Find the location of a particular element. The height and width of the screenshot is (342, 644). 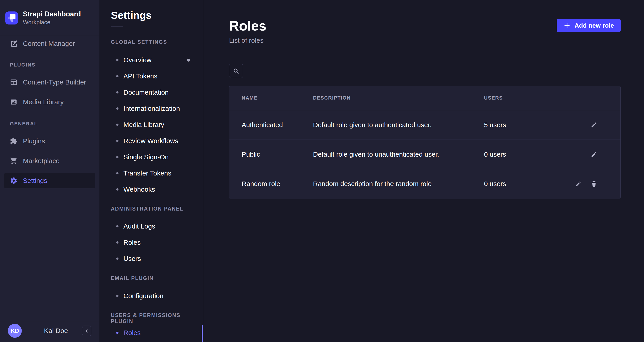

subnav-section-global-settings: GLOBAL SETTINGS is located at coordinates (139, 42).